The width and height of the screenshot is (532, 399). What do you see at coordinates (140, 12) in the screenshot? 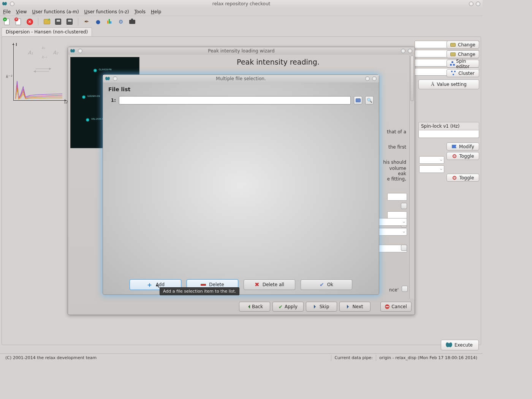
I see `menu-tools: Tools` at bounding box center [140, 12].